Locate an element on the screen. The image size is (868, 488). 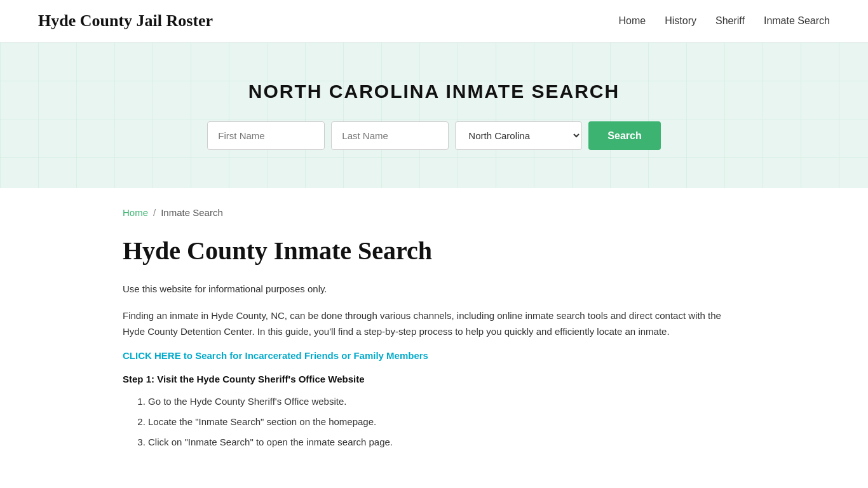
list-item: Go to the Hyde County Sheriff's Office w… is located at coordinates (447, 402).